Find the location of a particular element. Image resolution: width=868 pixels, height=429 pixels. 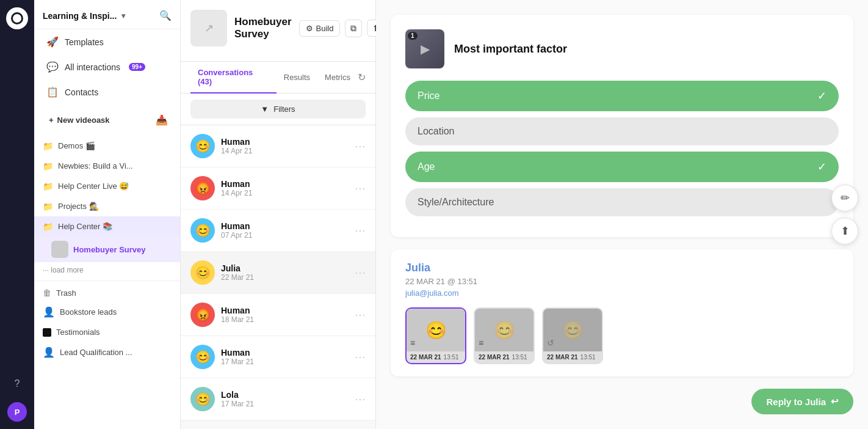

question-video-thumbnail: ▶ 1 is located at coordinates (425, 49).